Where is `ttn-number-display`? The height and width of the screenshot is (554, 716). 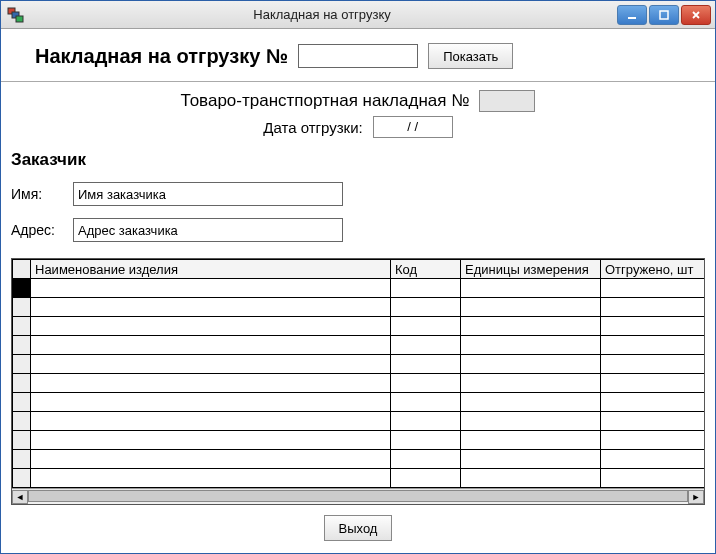
ttn-number-display is located at coordinates (507, 101).